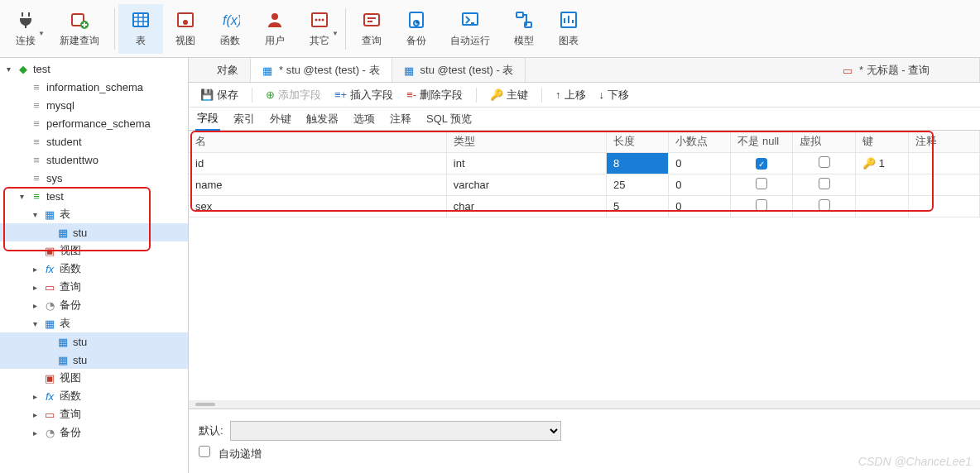 The width and height of the screenshot is (980, 473). Describe the element at coordinates (401, 119) in the screenshot. I see `inner-tab-注释: 注释` at that location.